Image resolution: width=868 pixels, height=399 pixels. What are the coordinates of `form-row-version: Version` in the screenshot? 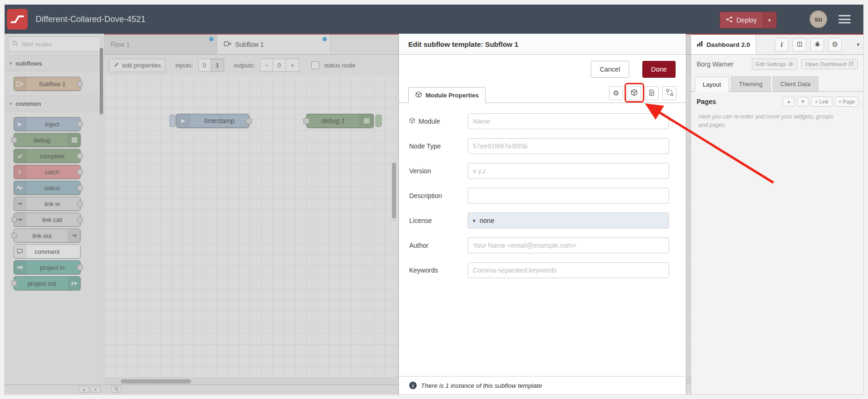 It's located at (539, 171).